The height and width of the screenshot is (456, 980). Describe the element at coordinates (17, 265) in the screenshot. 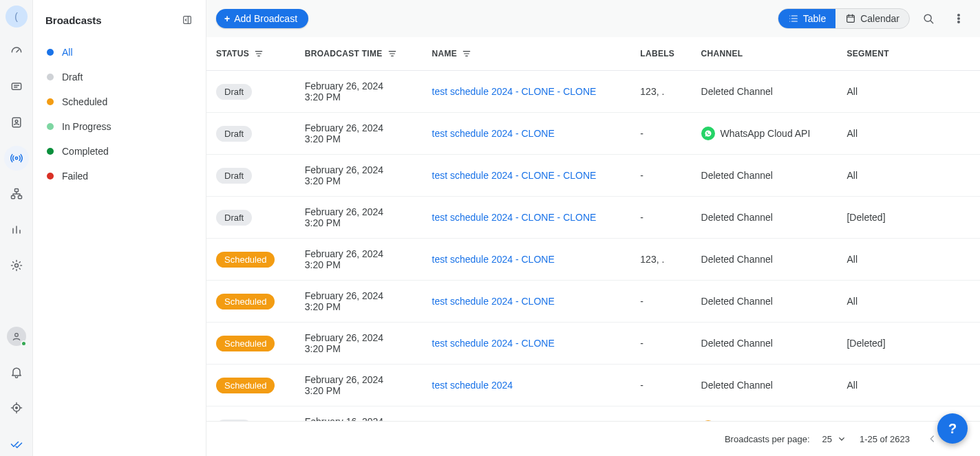

I see `rail-settings` at that location.